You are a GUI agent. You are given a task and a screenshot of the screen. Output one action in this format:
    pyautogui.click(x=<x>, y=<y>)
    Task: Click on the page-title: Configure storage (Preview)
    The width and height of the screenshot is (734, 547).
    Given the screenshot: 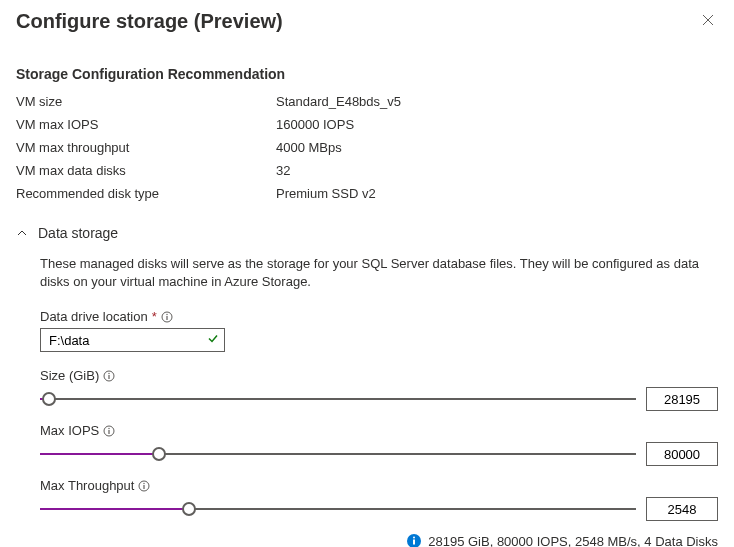 What is the action you would take?
    pyautogui.click(x=150, y=22)
    